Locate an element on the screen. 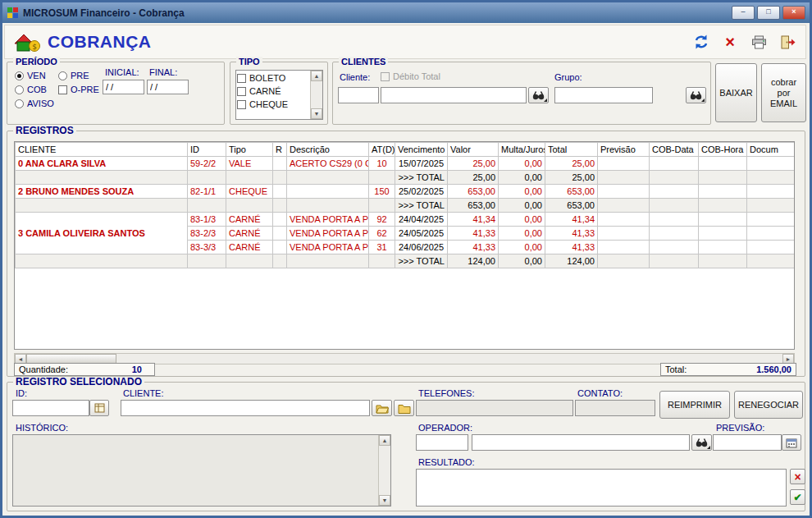 Image resolution: width=812 pixels, height=518 pixels. cliente-codigo-input is located at coordinates (358, 95).